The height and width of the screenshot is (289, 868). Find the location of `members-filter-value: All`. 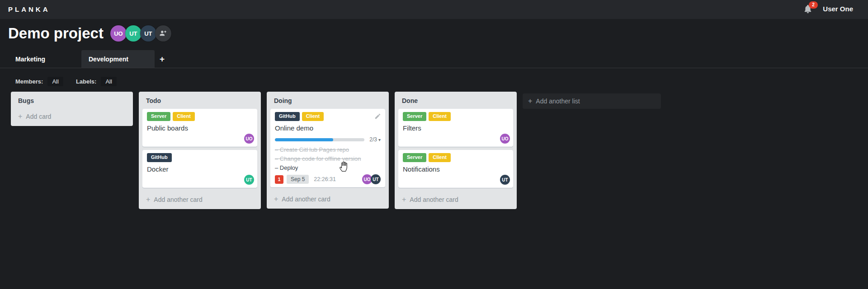

members-filter-value: All is located at coordinates (55, 81).